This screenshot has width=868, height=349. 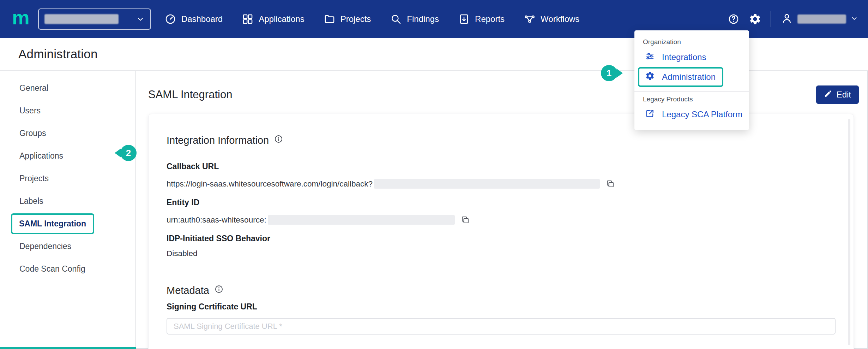 I want to click on integration-information-section-header: Integration Information, so click(x=510, y=140).